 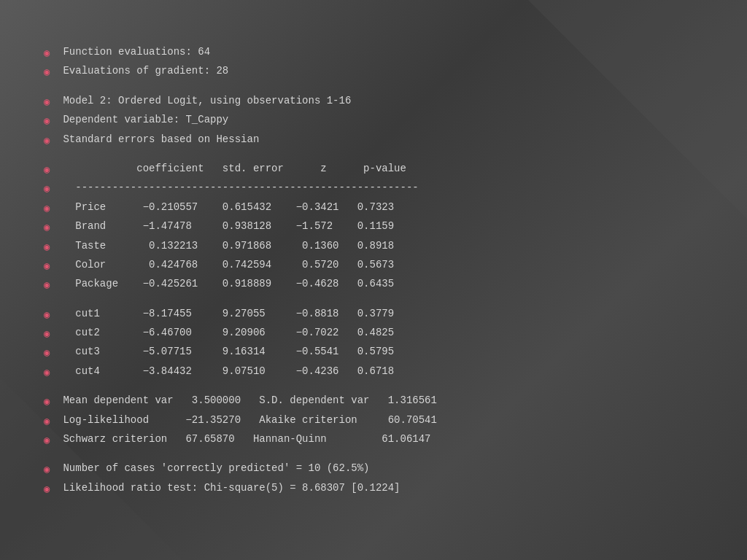 What do you see at coordinates (146, 120) in the screenshot?
I see `line-text-4: Dependent variable: T_Cappy` at bounding box center [146, 120].